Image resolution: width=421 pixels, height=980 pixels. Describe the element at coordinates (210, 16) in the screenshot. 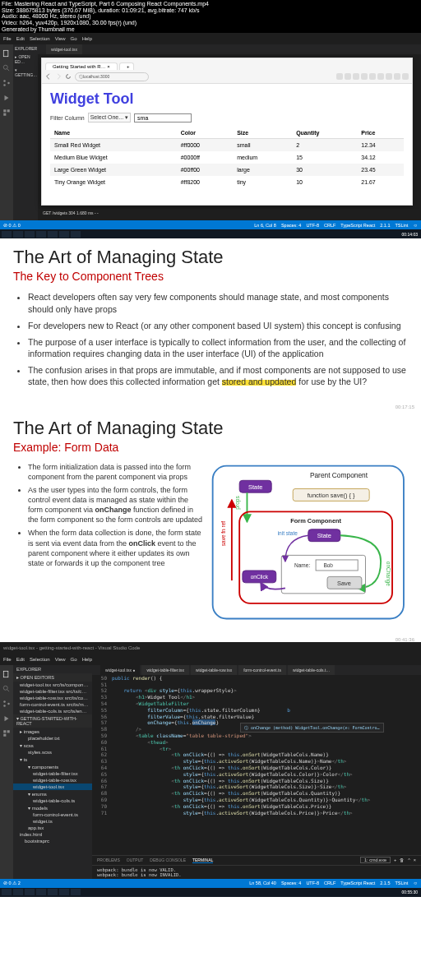

I see `media-info-overlay: File: Mastering React and TypeScript, Pa…` at that location.